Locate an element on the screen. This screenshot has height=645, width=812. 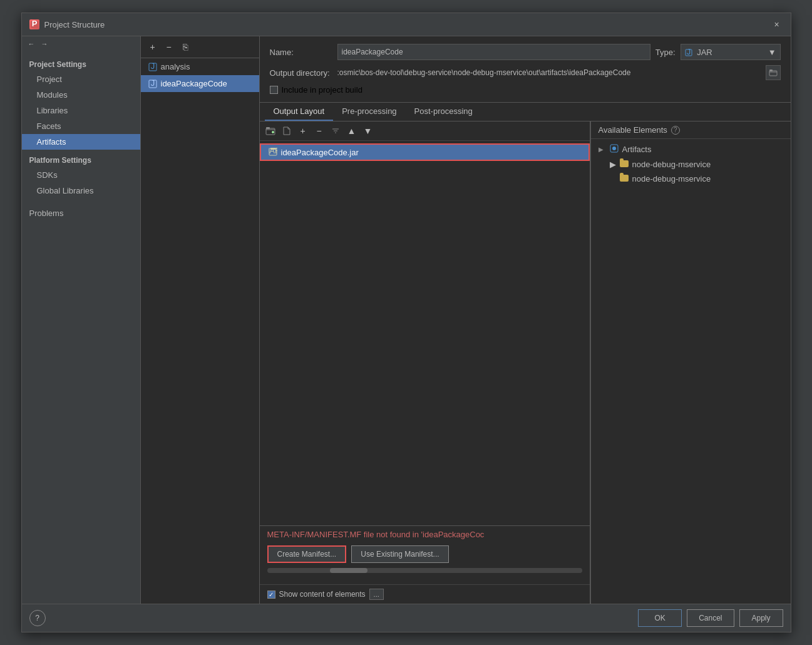
tab-pre-processing: Pre-processing is located at coordinates (369, 111).